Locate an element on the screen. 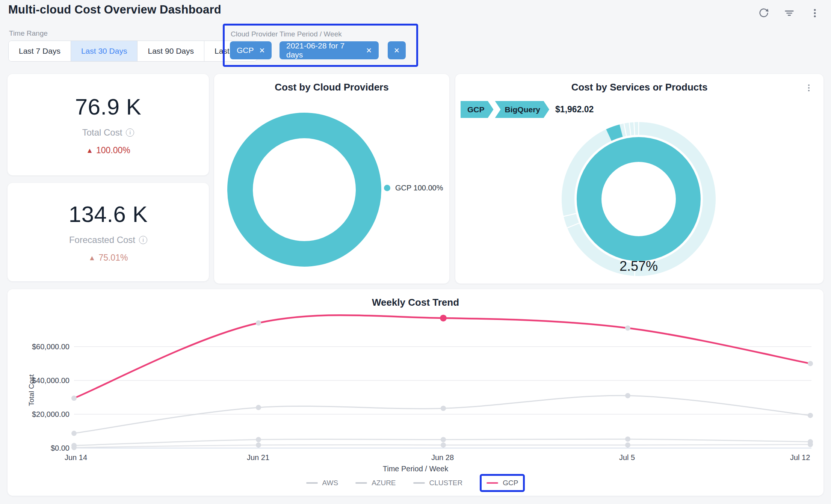  x-tick-jun-28: Jun 28 is located at coordinates (443, 457).